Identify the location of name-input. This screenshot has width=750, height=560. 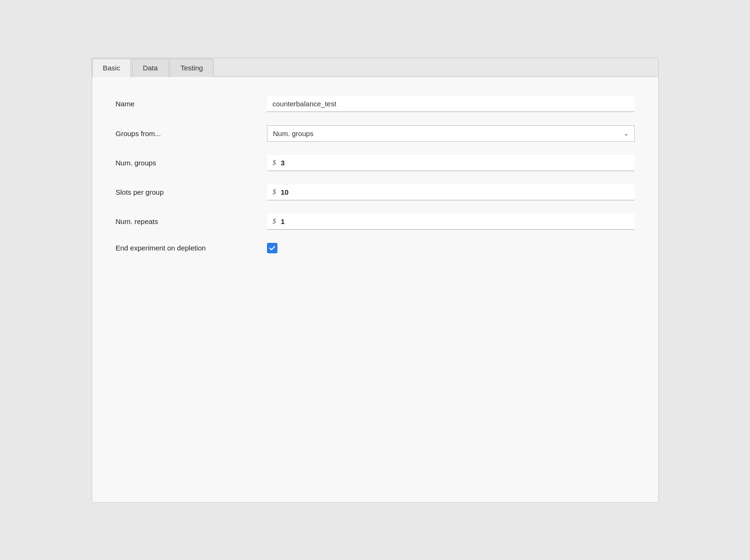
(451, 104).